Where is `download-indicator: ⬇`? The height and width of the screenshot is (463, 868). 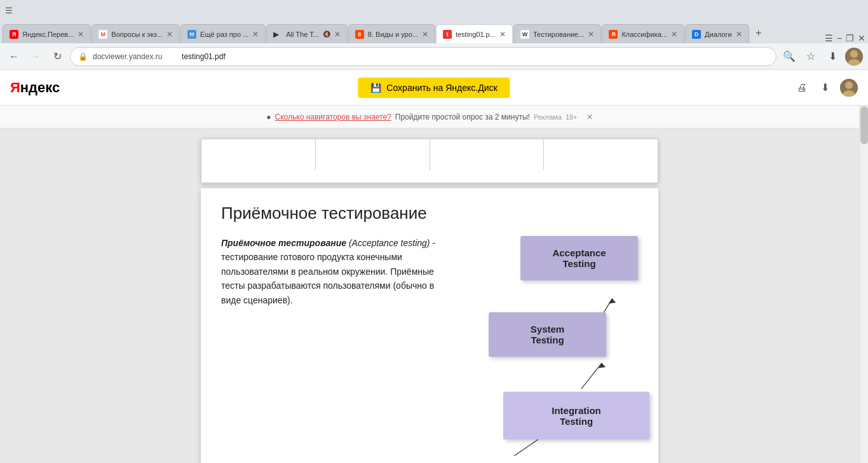
download-indicator: ⬇ is located at coordinates (832, 57).